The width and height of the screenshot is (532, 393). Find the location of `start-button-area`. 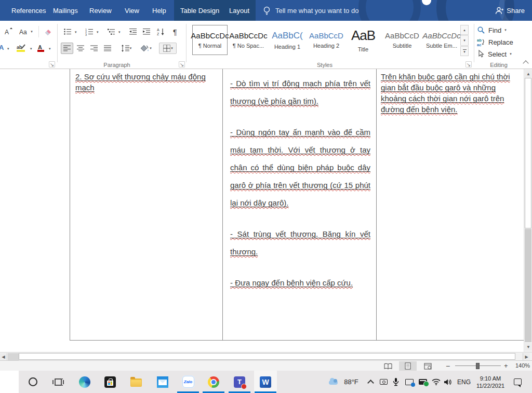

start-button-area is located at coordinates (9, 382).